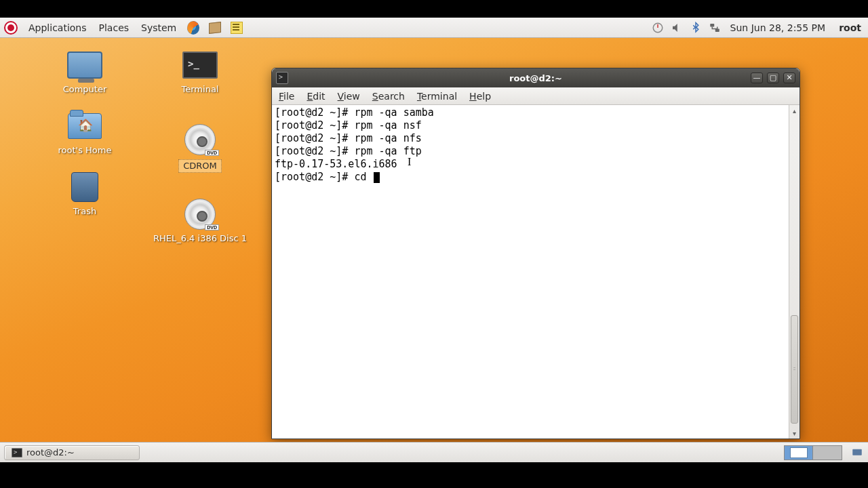 This screenshot has height=488, width=868. I want to click on desktop-icon-label: root's Home, so click(85, 150).